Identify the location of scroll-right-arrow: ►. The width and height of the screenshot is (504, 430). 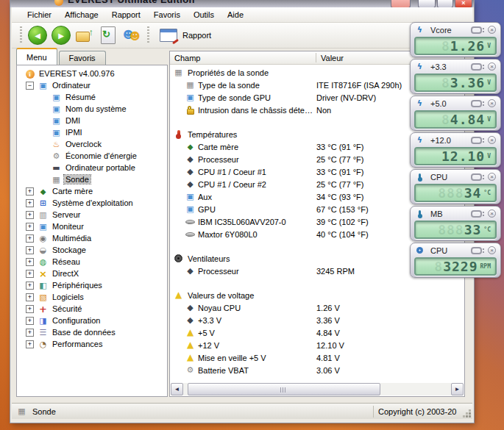
(458, 390).